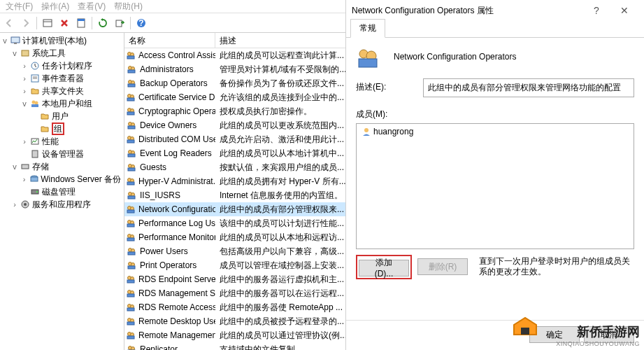 The height and width of the screenshot is (350, 644). I want to click on tree-item: 磁盘管理, so click(62, 192).